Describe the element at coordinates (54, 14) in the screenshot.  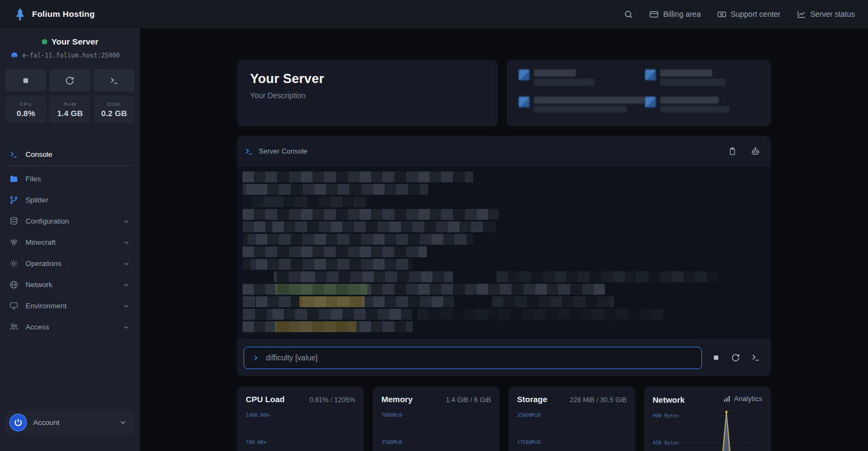
I see `brand: Folium Hosting` at that location.